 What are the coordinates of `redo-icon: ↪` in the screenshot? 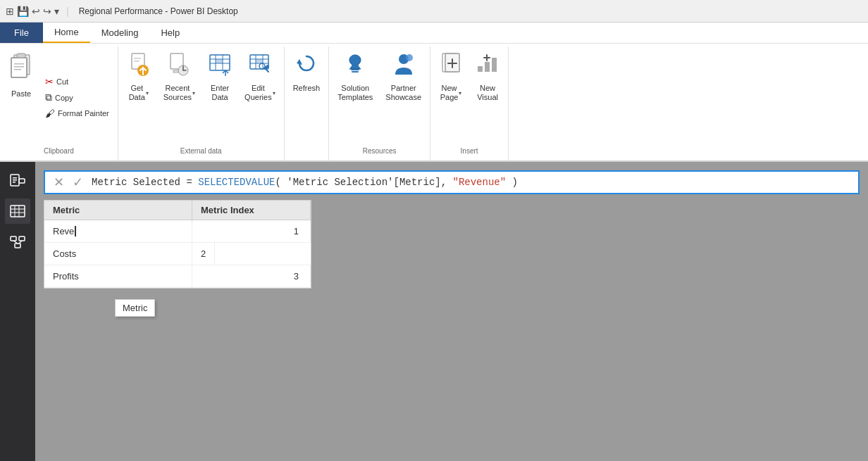 It's located at (47, 11).